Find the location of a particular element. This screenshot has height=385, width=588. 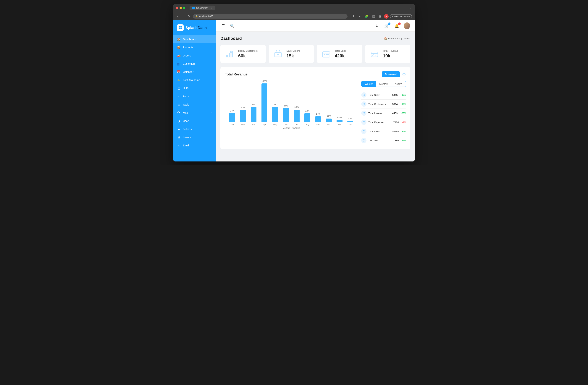

relaunch-button: Relaunch to update is located at coordinates (401, 16).